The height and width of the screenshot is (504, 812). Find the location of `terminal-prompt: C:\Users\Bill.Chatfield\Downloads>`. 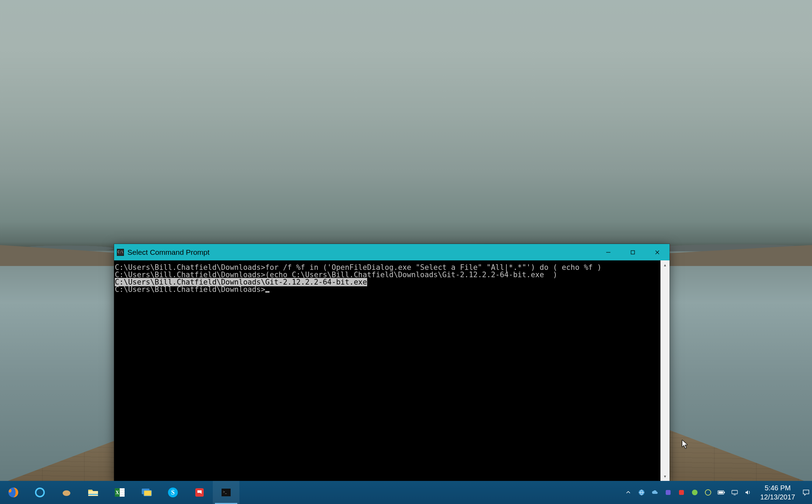

terminal-prompt: C:\Users\Bill.Chatfield\Downloads> is located at coordinates (190, 289).